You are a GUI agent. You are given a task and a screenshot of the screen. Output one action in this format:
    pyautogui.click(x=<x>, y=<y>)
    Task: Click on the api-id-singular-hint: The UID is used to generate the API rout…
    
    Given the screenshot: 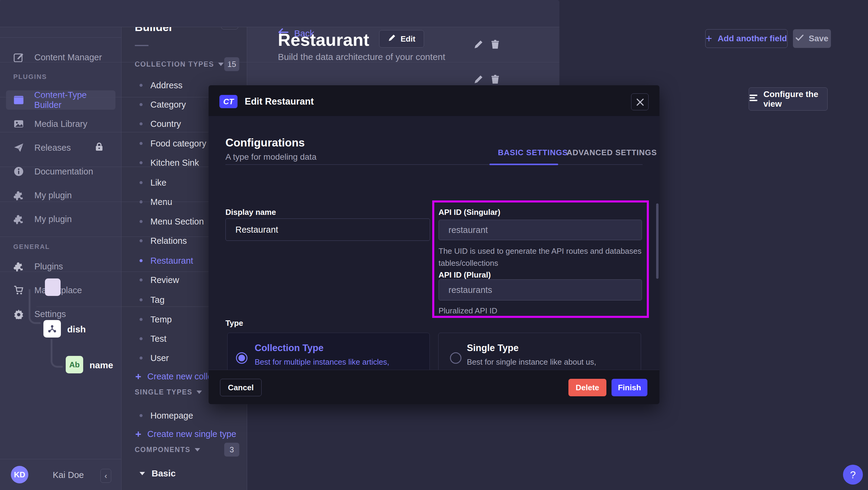 What is the action you would take?
    pyautogui.click(x=541, y=257)
    